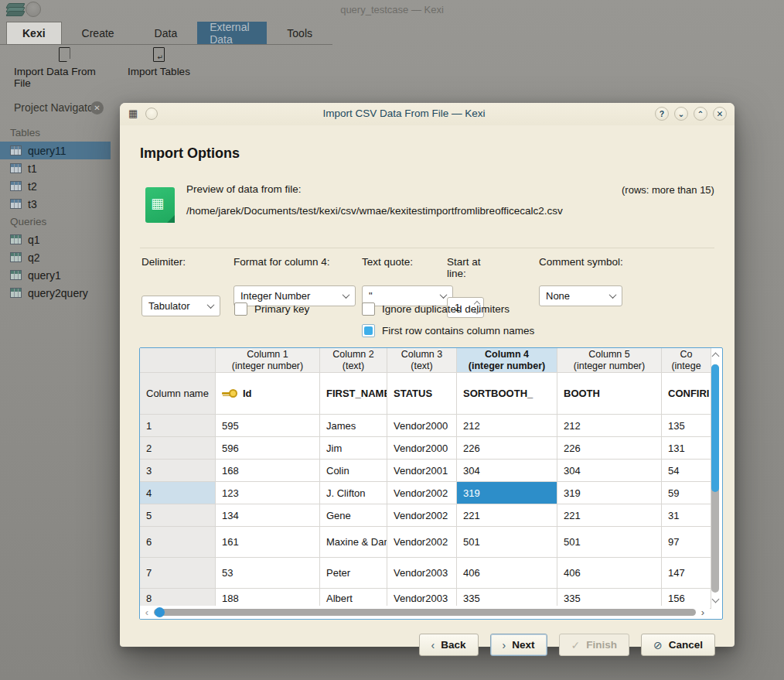 The width and height of the screenshot is (784, 680). I want to click on data-cell: Vendor2001, so click(422, 470).